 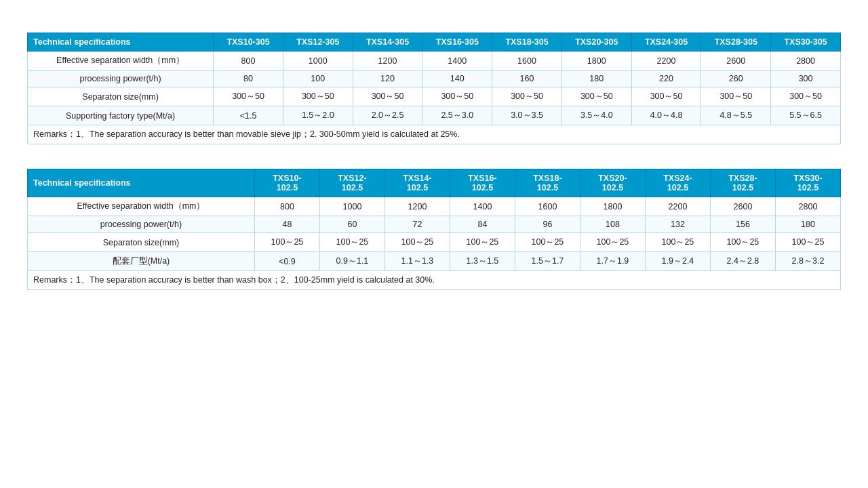 I want to click on table2-col-header-3: TXS14-102.5, so click(x=417, y=183).